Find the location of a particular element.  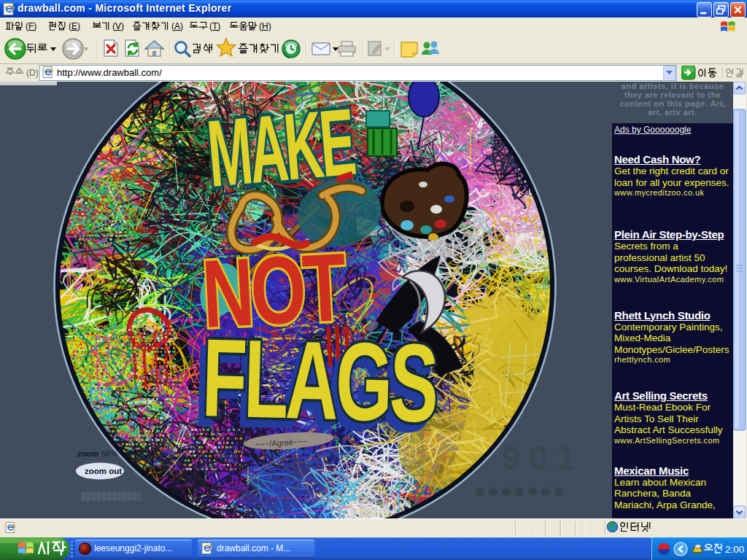

svg-text: (F) is located at coordinates (31, 26).